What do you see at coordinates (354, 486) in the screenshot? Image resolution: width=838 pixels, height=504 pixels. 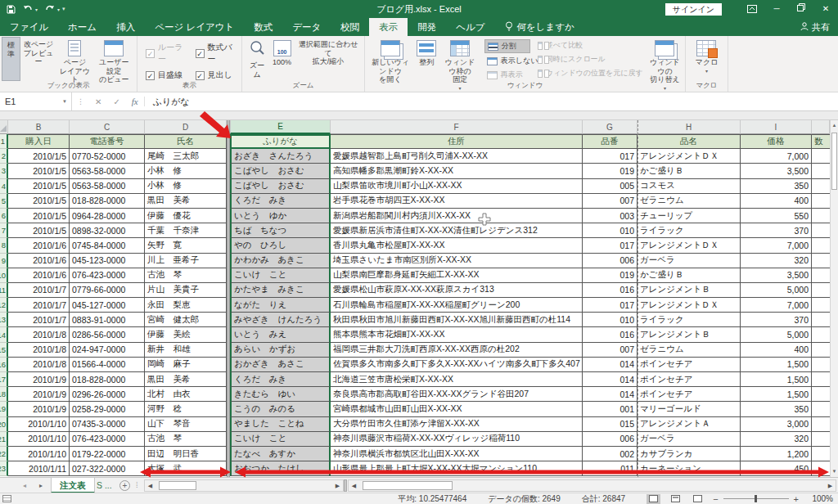 I see `scroll-left-icon: ◀` at bounding box center [354, 486].